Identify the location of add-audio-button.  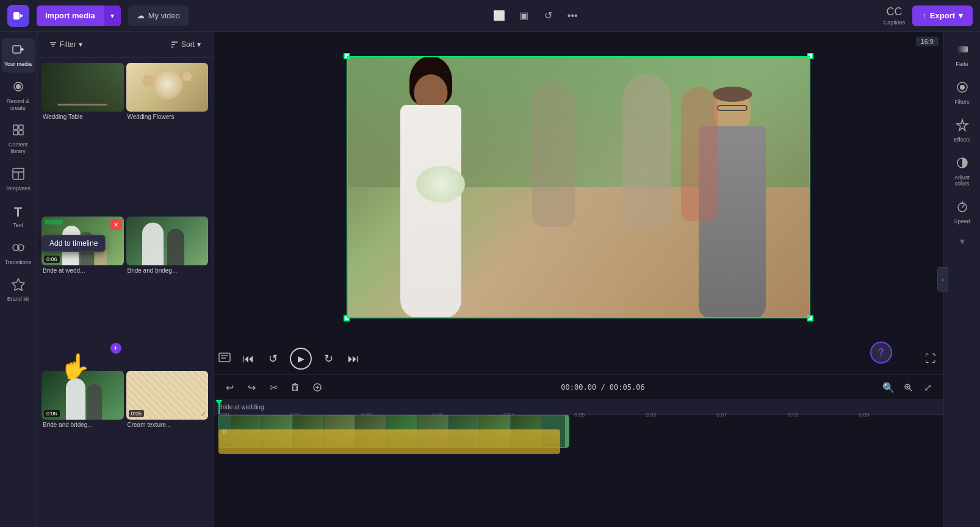
(317, 387).